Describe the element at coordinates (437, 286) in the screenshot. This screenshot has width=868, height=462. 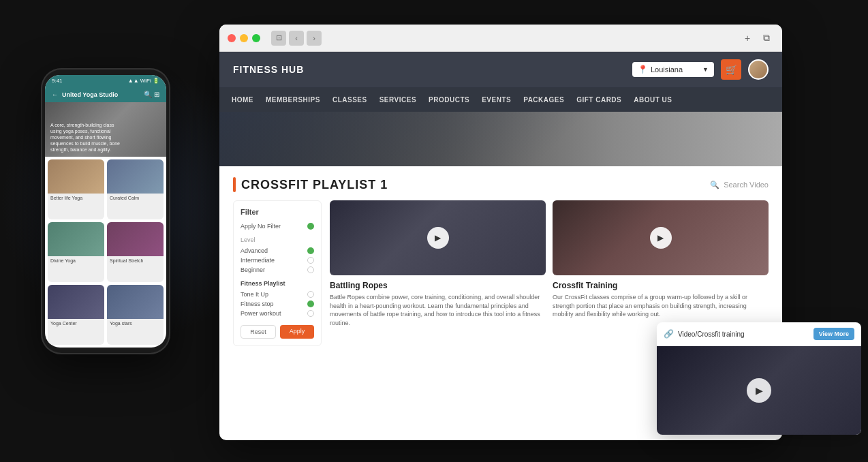
I see `card-title-1: Battling Ropes` at that location.